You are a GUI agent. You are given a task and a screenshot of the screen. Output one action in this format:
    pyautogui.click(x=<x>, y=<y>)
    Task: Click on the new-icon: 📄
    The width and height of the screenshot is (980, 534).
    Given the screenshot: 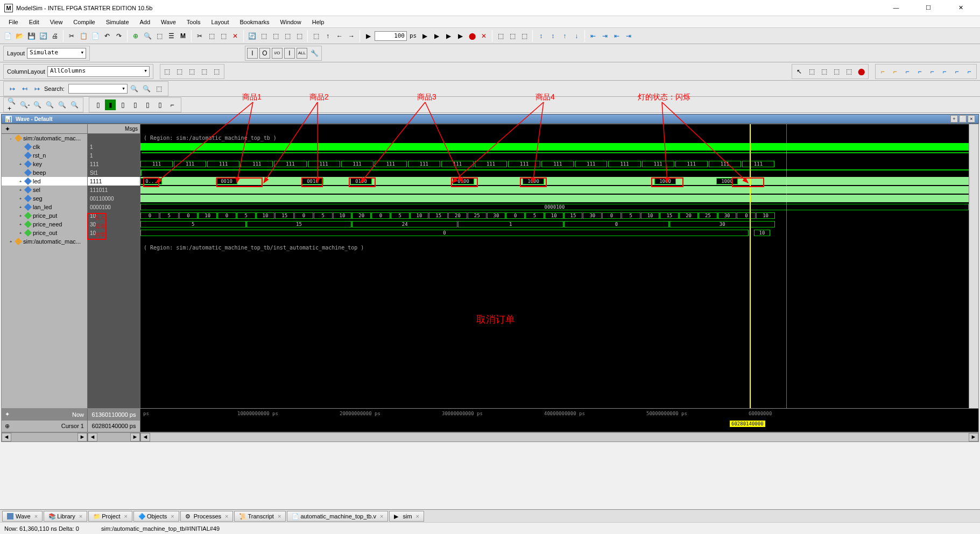 What is the action you would take?
    pyautogui.click(x=8, y=36)
    